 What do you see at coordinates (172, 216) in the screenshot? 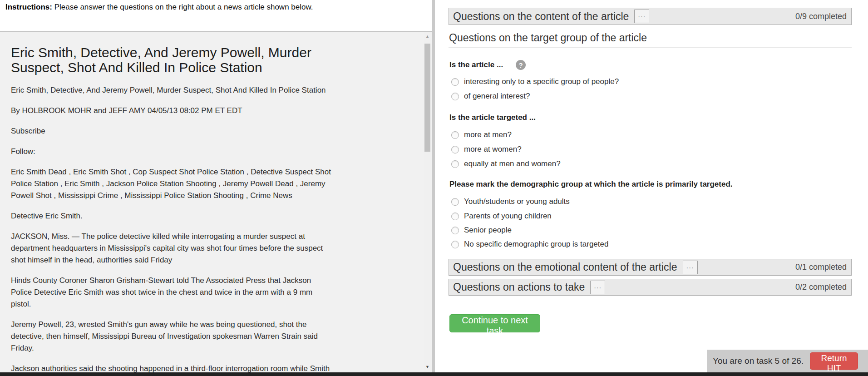
I see `article-photo-caption: Detective Eric Smith.` at bounding box center [172, 216].